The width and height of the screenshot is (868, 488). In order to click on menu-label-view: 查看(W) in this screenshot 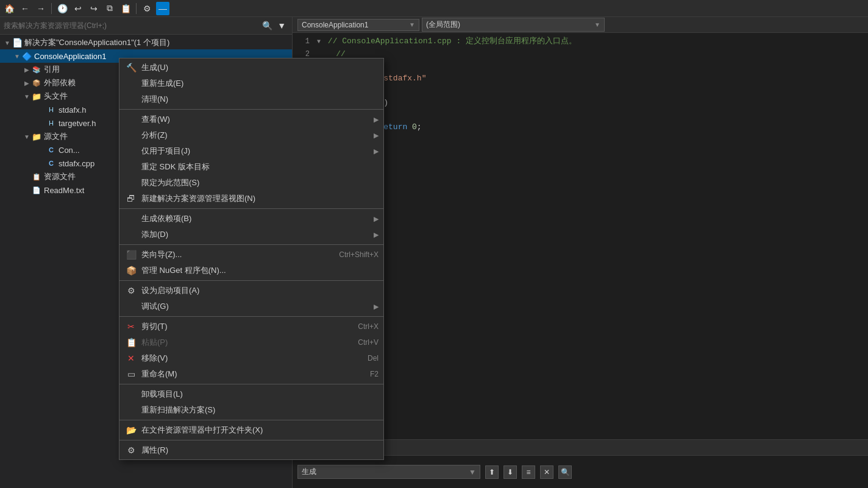, I will do `click(256, 119)`.